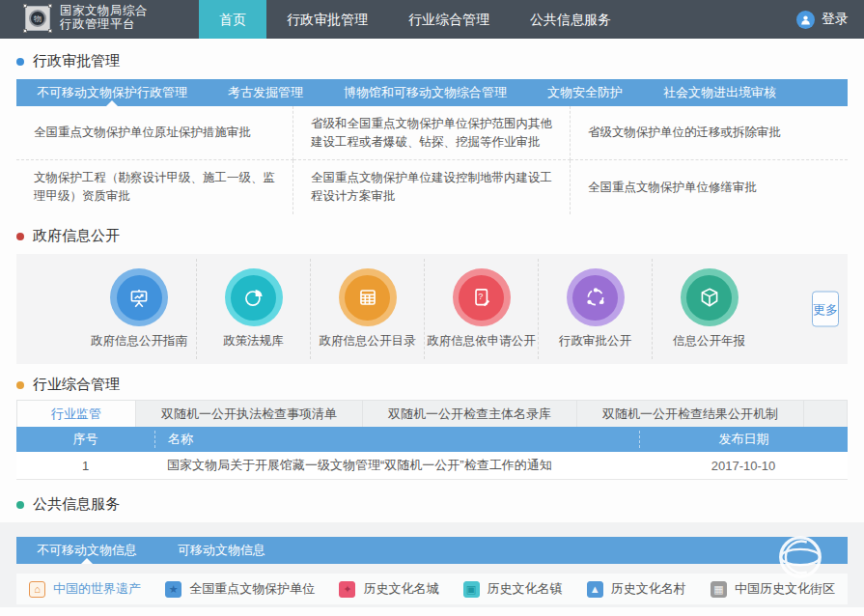 The image size is (864, 616). Describe the element at coordinates (253, 342) in the screenshot. I see `icon-label: 政策法规库` at that location.